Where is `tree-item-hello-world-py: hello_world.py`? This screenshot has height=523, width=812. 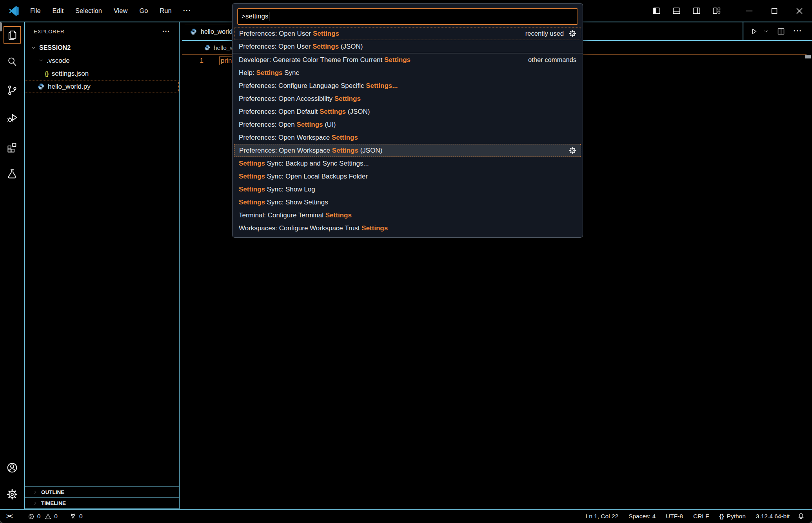 tree-item-hello-world-py: hello_world.py is located at coordinates (102, 86).